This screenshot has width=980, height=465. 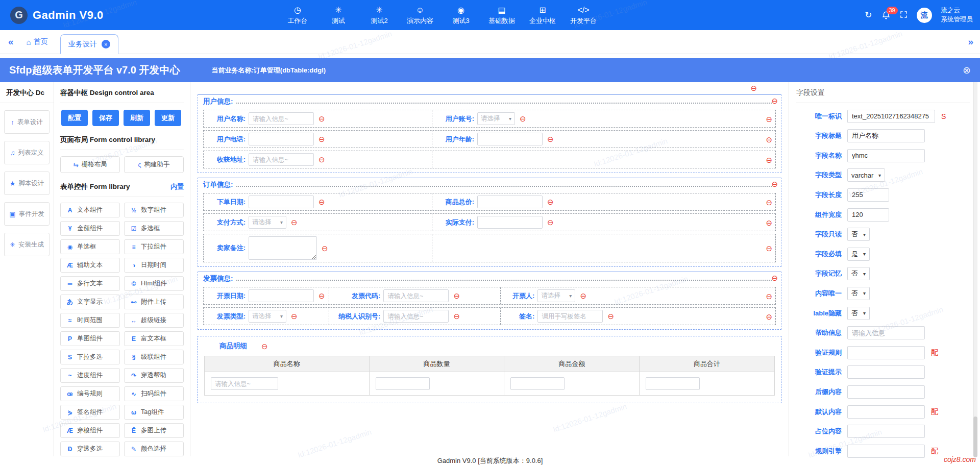 I want to click on component-25: Ê多图上传, so click(x=154, y=431).